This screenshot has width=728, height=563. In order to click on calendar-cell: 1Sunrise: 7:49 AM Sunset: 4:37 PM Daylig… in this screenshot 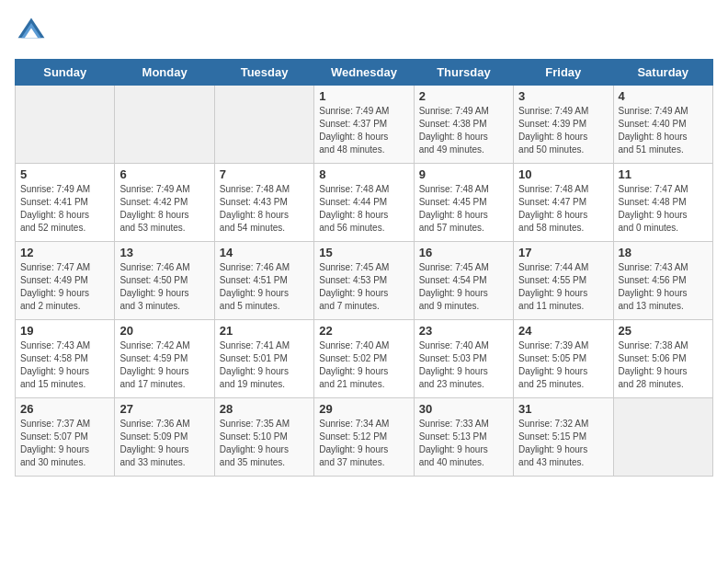, I will do `click(364, 125)`.